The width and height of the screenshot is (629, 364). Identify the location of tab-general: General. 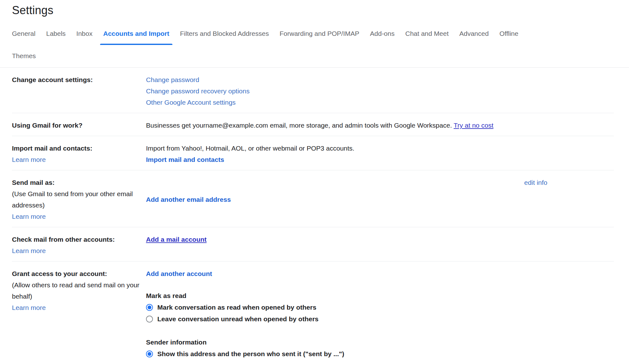
(24, 37).